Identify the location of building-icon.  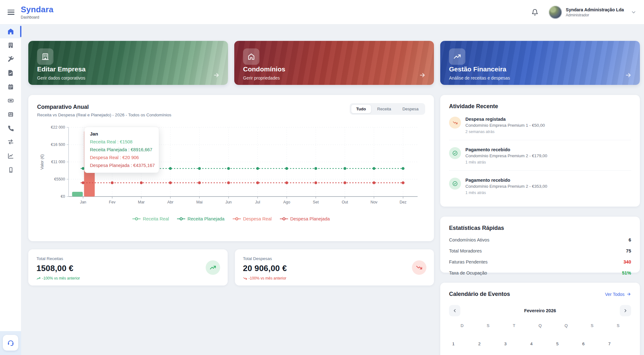
(11, 45).